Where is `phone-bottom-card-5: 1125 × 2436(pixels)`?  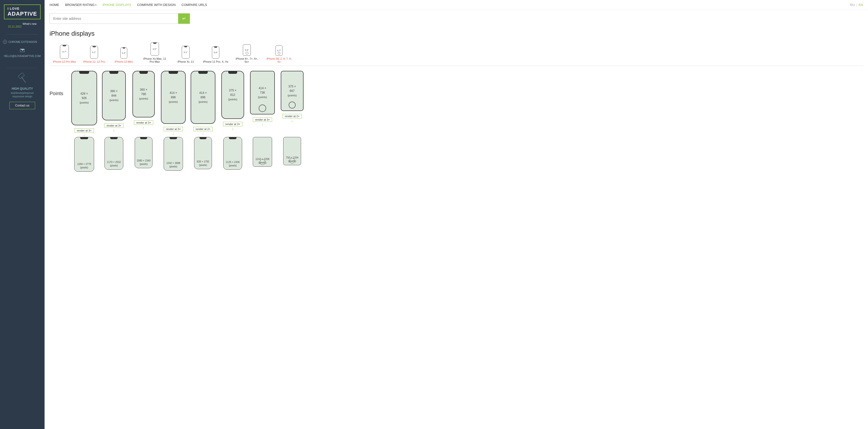 phone-bottom-card-5: 1125 × 2436(pixels) is located at coordinates (233, 154).